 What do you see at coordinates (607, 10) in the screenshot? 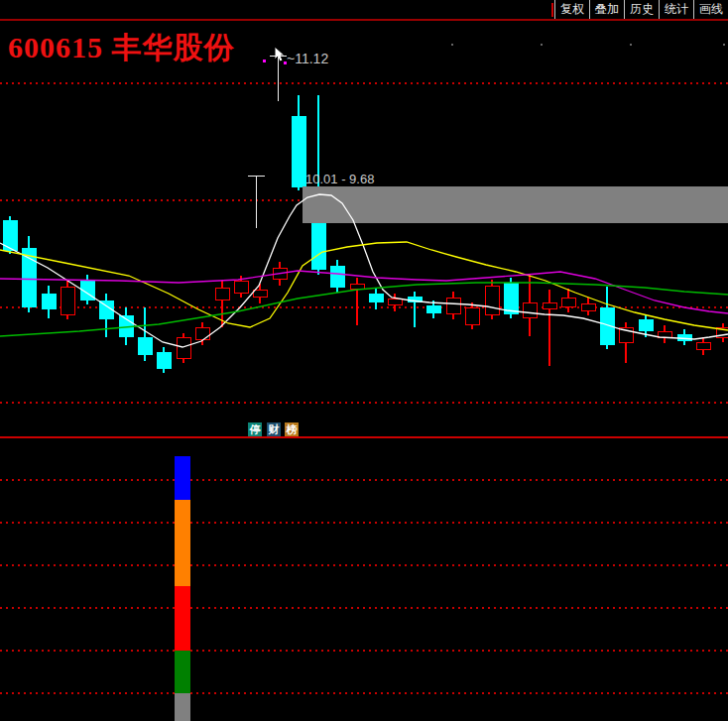
I see `toolbar-button-2: 叠加` at bounding box center [607, 10].